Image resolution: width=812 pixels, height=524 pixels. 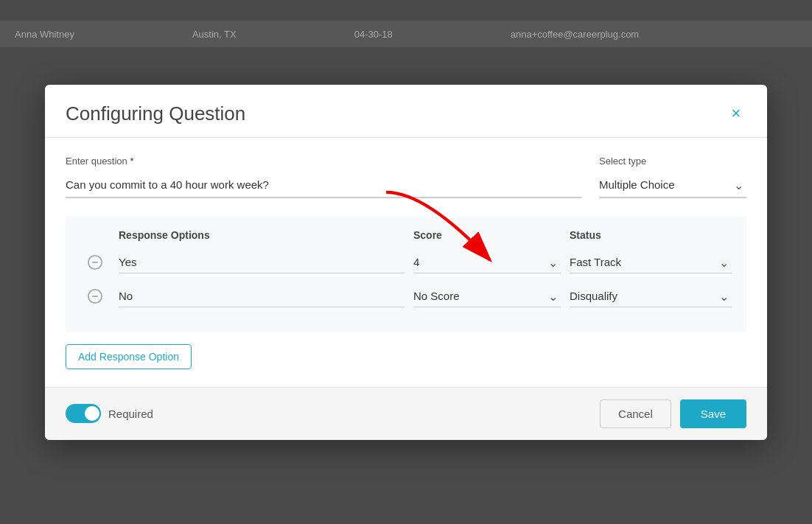 I want to click on select-type-label: Select type, so click(x=673, y=161).